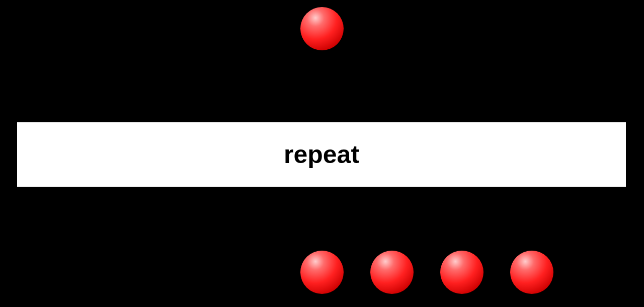 This screenshot has width=644, height=307. What do you see at coordinates (322, 29) in the screenshot?
I see `input-ball` at bounding box center [322, 29].